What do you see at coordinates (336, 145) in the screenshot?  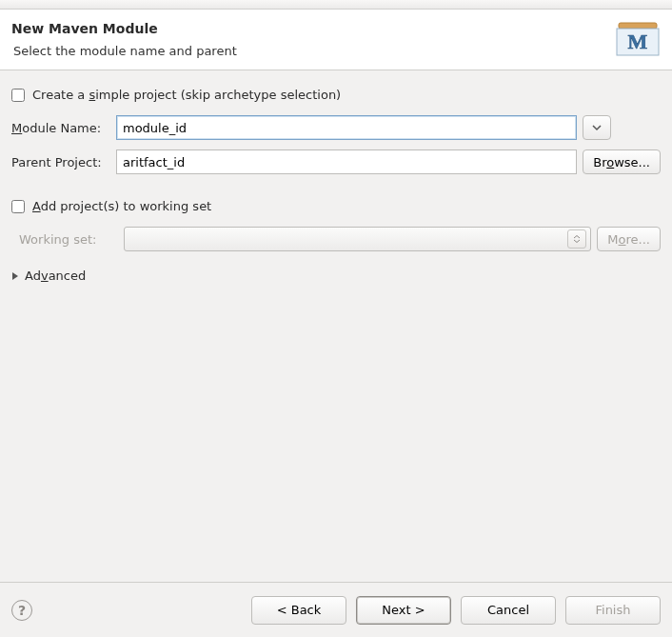 I see `form-grid: Module Name: Parent Project: Browse...` at bounding box center [336, 145].